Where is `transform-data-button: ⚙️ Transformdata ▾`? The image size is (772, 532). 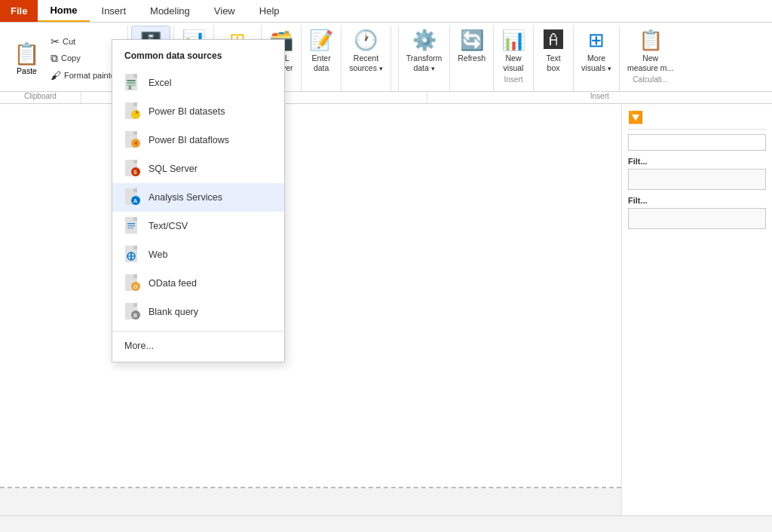 transform-data-button: ⚙️ Transformdata ▾ is located at coordinates (424, 51).